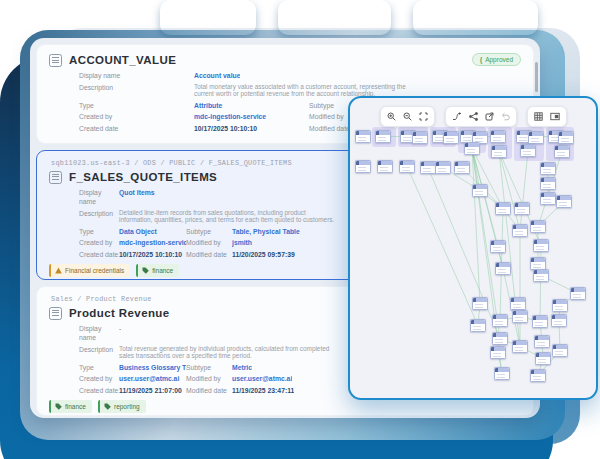  I want to click on modified-date: 11/19/2025 23:47:11, so click(263, 390).